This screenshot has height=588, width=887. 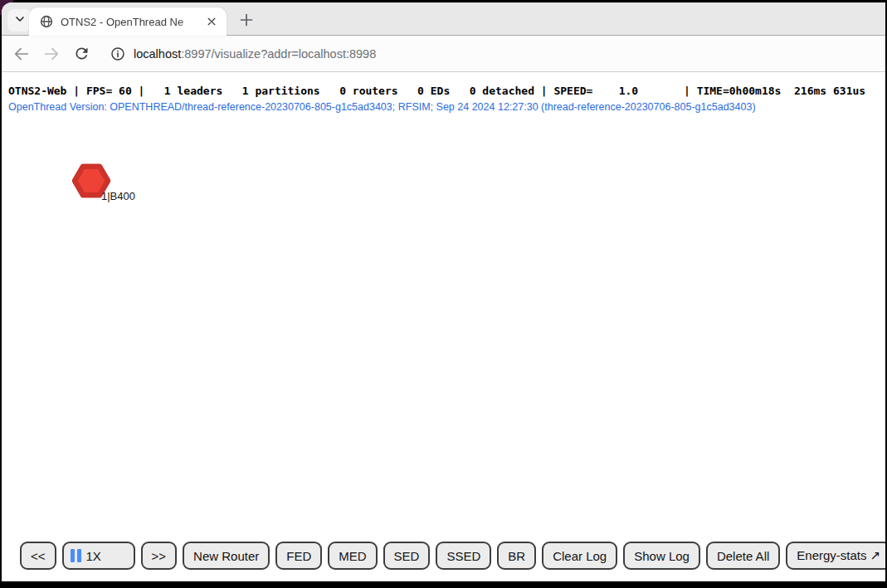 I want to click on browser-tab: OTNS2 - OpenThread Ne, so click(x=128, y=22).